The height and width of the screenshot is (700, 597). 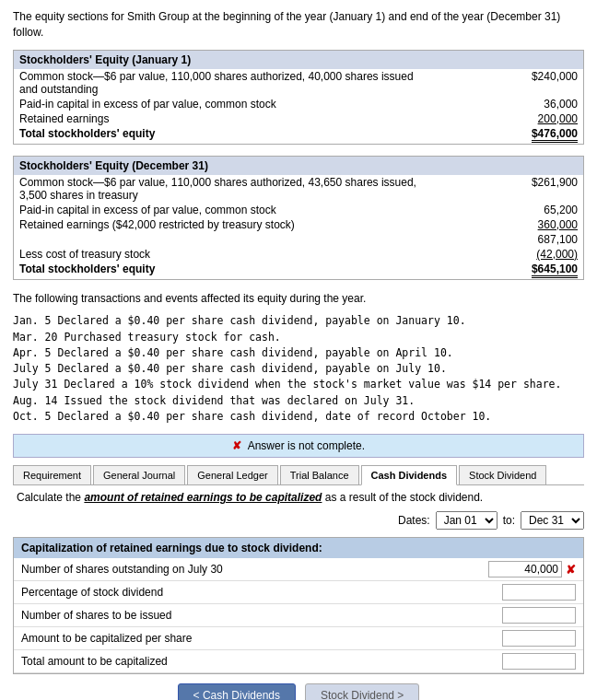 I want to click on equity-dec-row3-value: 360,000, so click(x=503, y=225).